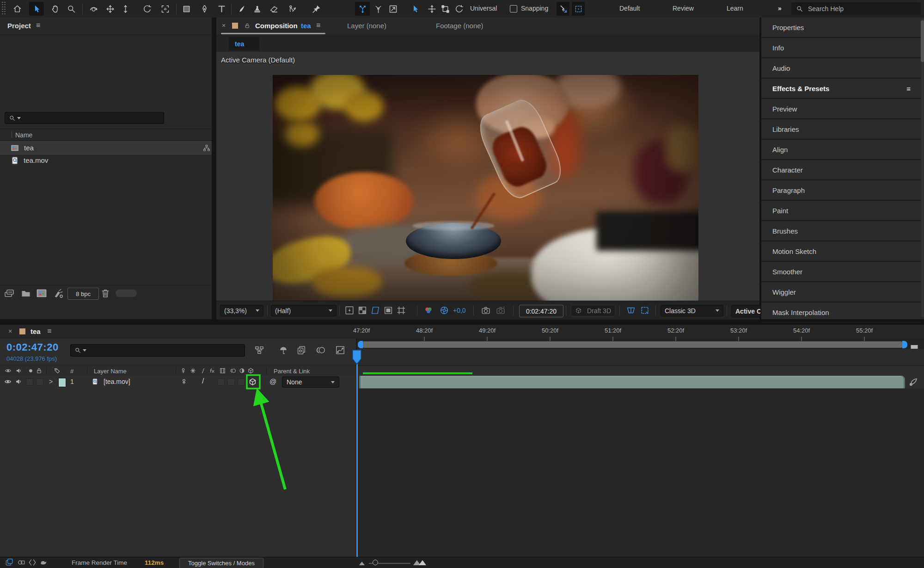 This screenshot has width=924, height=568. What do you see at coordinates (106, 160) in the screenshot?
I see `project-item-tea-mov: tea.mov` at bounding box center [106, 160].